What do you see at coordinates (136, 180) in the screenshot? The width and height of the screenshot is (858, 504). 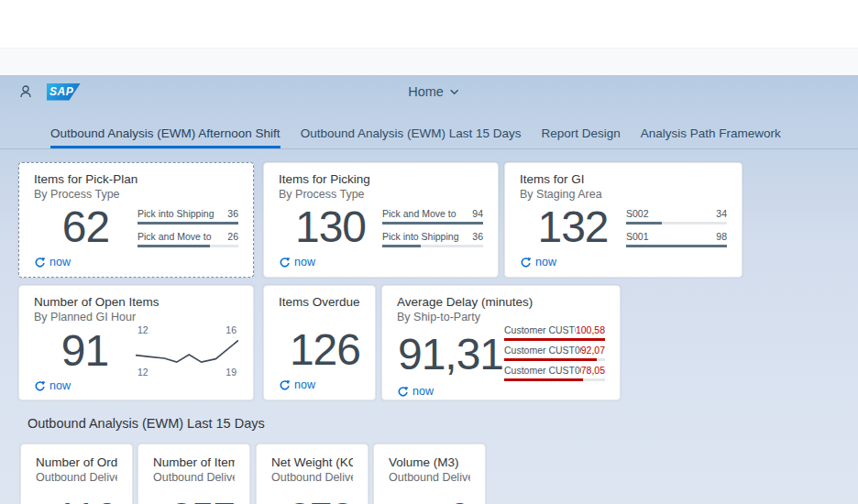 I see `tile-title: Items for Pick-Plan` at bounding box center [136, 180].